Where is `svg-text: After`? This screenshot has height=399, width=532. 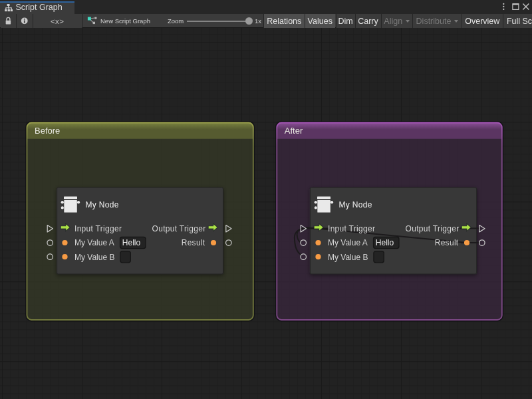 svg-text: After is located at coordinates (294, 130).